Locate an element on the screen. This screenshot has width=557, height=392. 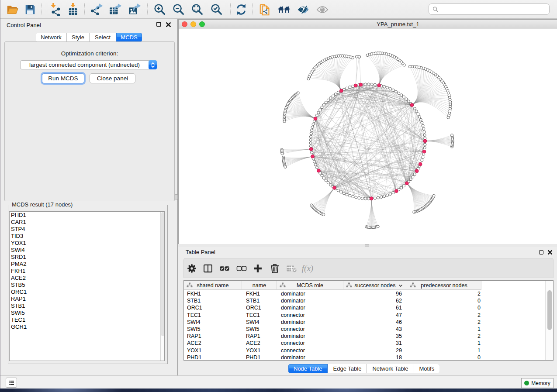
table-row: PHD1PHD1dominator180 is located at coordinates (366, 358).